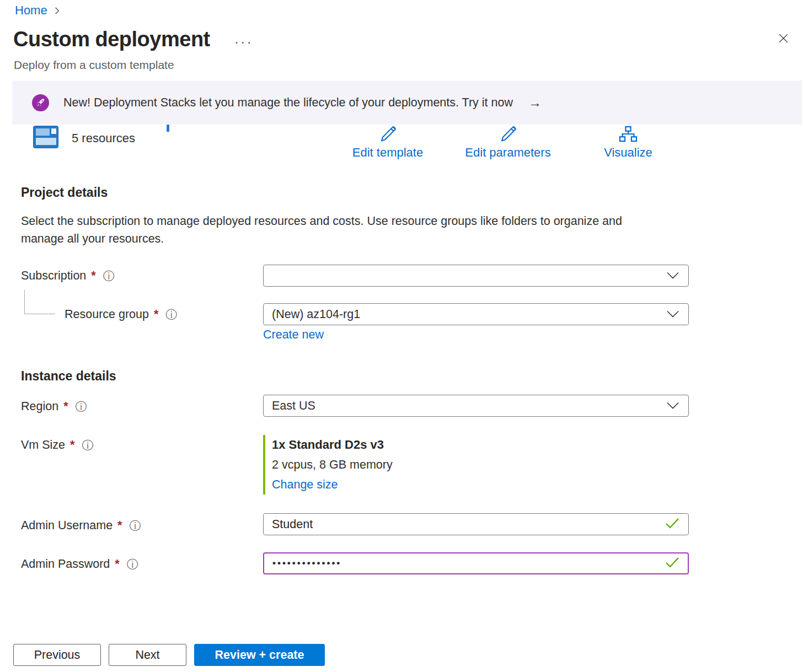 Image resolution: width=803 pixels, height=672 pixels. Describe the element at coordinates (68, 376) in the screenshot. I see `instance-details-heading: Instance details` at that location.